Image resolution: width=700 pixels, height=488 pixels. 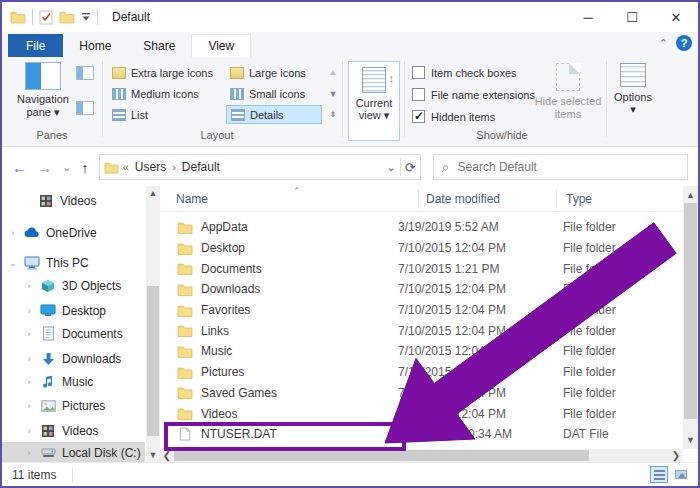 What do you see at coordinates (374, 101) in the screenshot?
I see `current-view-button: Current view ▾` at bounding box center [374, 101].